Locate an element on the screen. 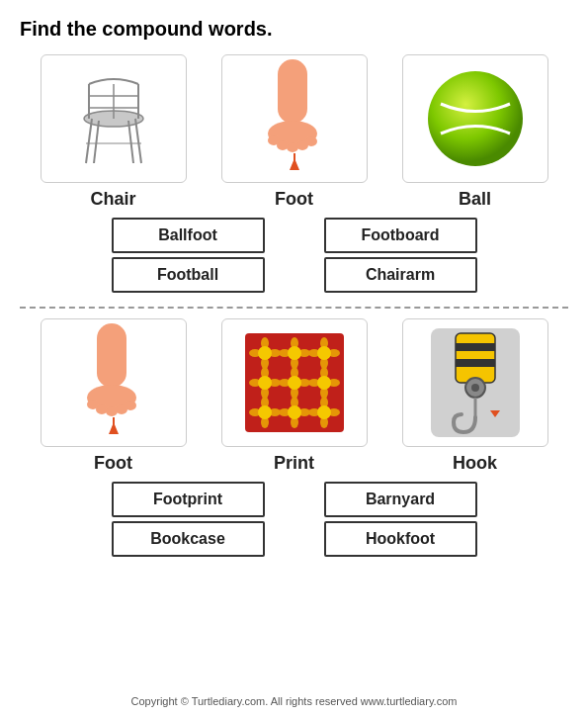  image-cell-chair: Chair is located at coordinates (113, 133).